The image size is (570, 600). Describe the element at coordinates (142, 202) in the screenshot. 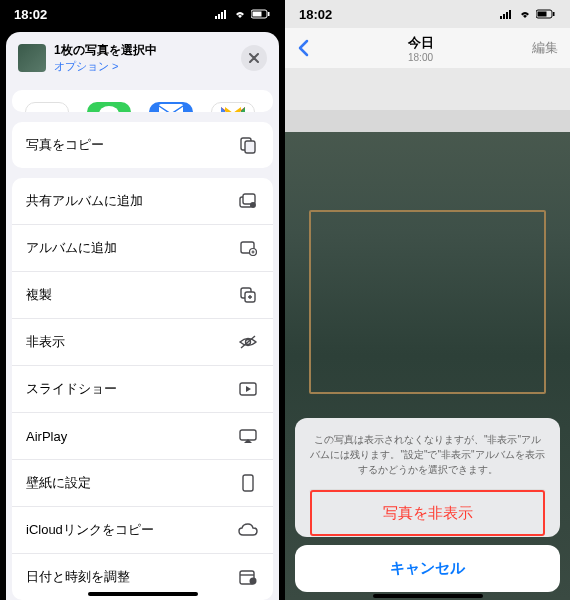

I see `action-add-shared-album: 共有アルバムに追加` at that location.